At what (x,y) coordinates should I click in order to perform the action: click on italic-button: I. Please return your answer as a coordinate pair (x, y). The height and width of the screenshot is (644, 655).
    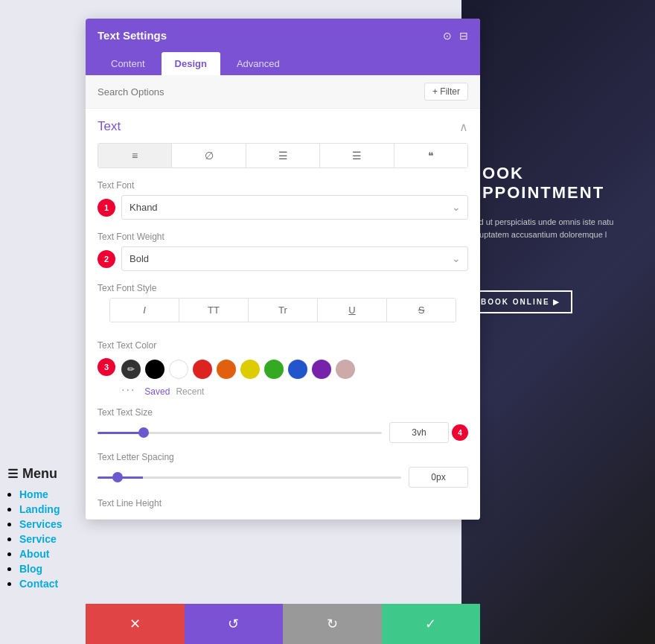
    Looking at the image, I should click on (144, 310).